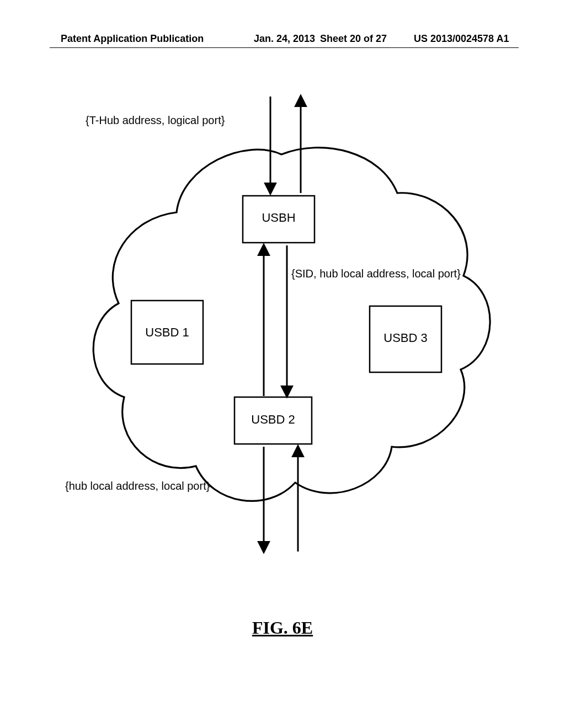  What do you see at coordinates (406, 338) in the screenshot?
I see `label-usbd3: USBD 3` at bounding box center [406, 338].